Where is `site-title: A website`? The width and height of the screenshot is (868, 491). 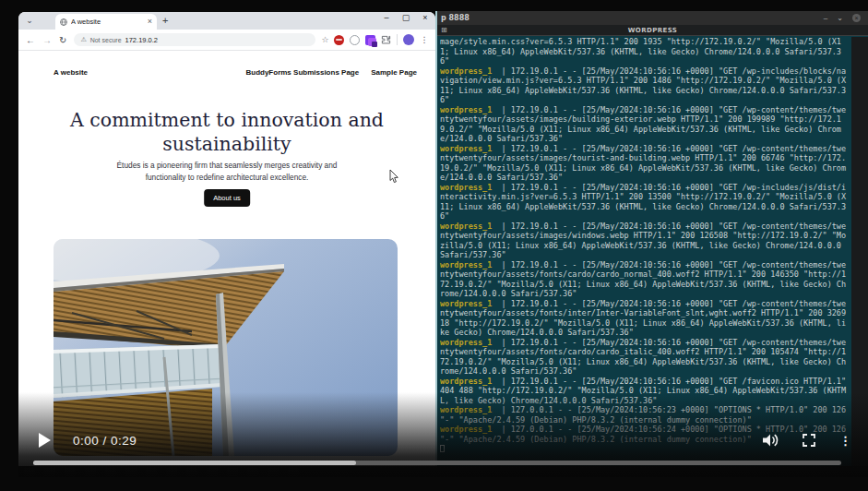
site-title: A website is located at coordinates (70, 72).